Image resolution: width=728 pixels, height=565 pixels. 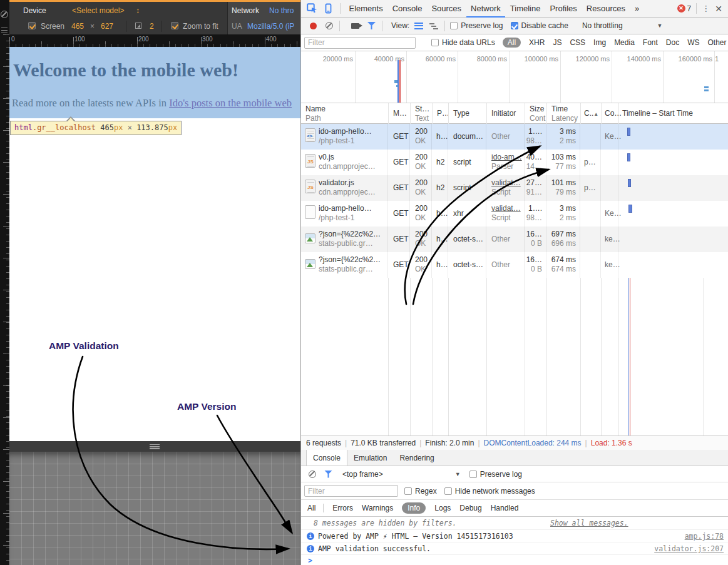 What do you see at coordinates (175, 26) in the screenshot?
I see `zoom-to-fit-checkbox` at bounding box center [175, 26].